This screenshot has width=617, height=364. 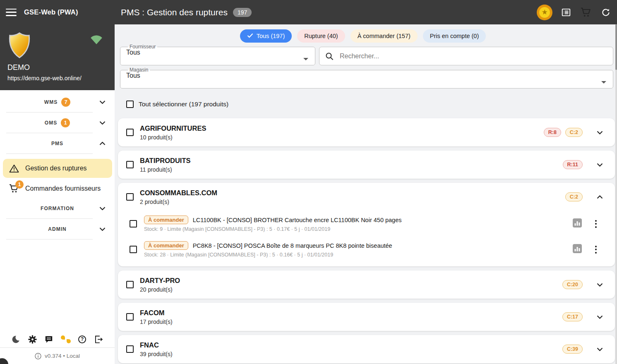 I want to click on sidebar-group-label: FORMATION, so click(x=57, y=208).